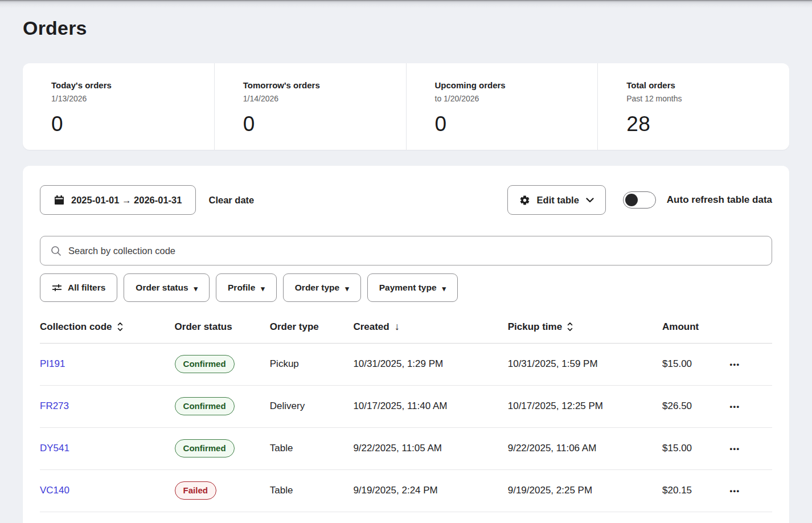 The height and width of the screenshot is (523, 812). I want to click on chevron-down-icon, so click(590, 201).